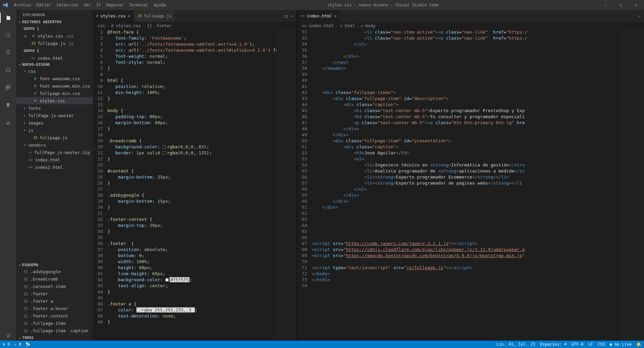 This screenshot has width=644, height=348. What do you see at coordinates (54, 119) in the screenshot?
I see `file-tree: ▾css#font-awesome.css#font-awesome.min.c…` at bounding box center [54, 119].